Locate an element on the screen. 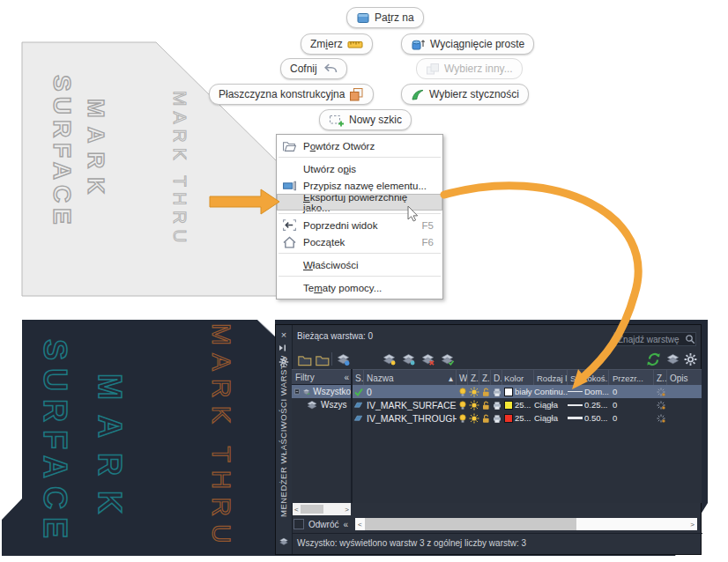 The image size is (728, 562). filters-header: Filtry « is located at coordinates (323, 377).